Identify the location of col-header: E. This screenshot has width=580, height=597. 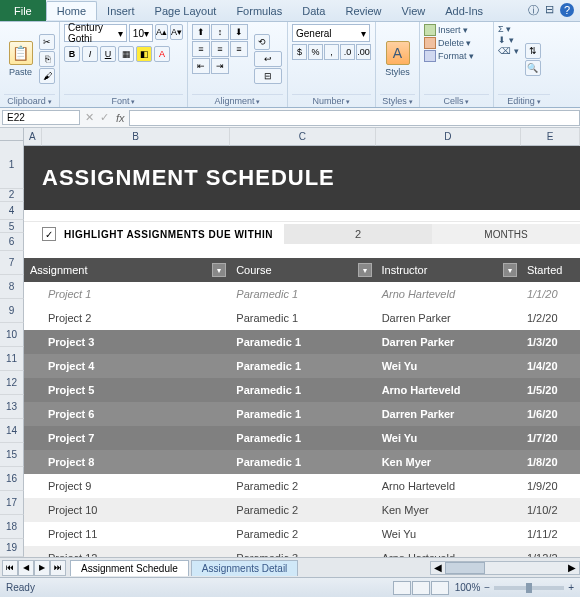
(550, 137).